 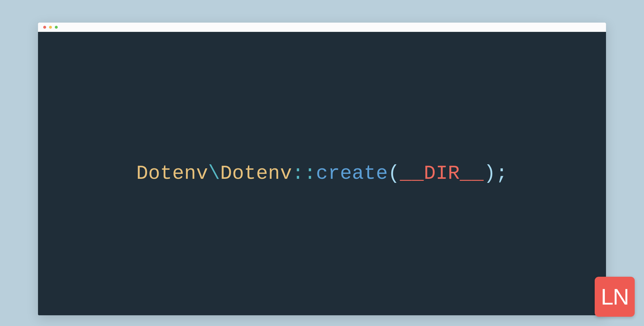 What do you see at coordinates (394, 173) in the screenshot?
I see `code-token-paren-open: (` at bounding box center [394, 173].